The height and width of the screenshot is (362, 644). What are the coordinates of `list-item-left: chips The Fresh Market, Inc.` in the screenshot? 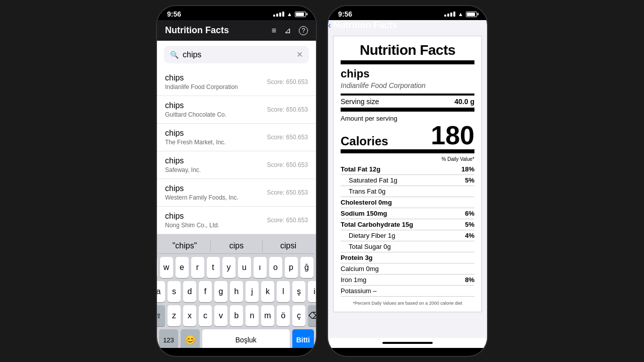 It's located at (195, 137).